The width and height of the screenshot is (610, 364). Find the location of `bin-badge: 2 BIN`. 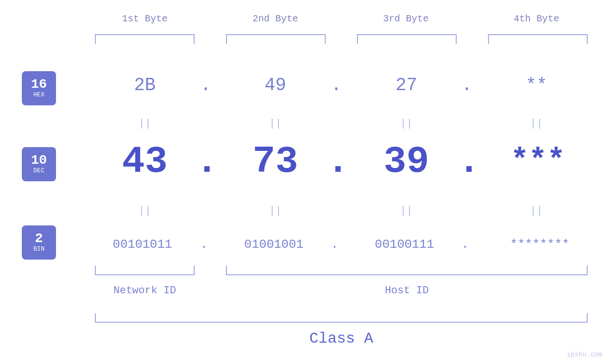

bin-badge: 2 BIN is located at coordinates (39, 243).